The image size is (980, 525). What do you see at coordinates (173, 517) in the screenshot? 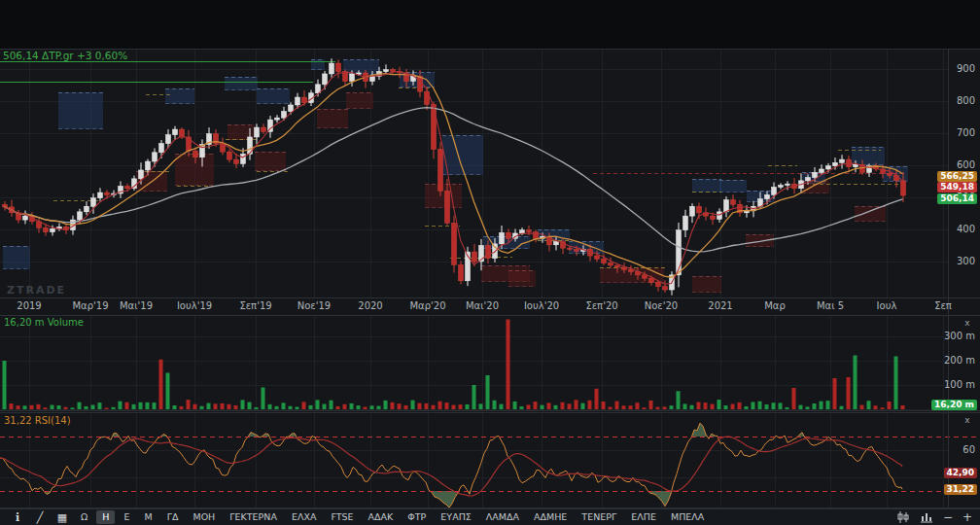
I see `symbol-button: ΓΔ` at bounding box center [173, 517].